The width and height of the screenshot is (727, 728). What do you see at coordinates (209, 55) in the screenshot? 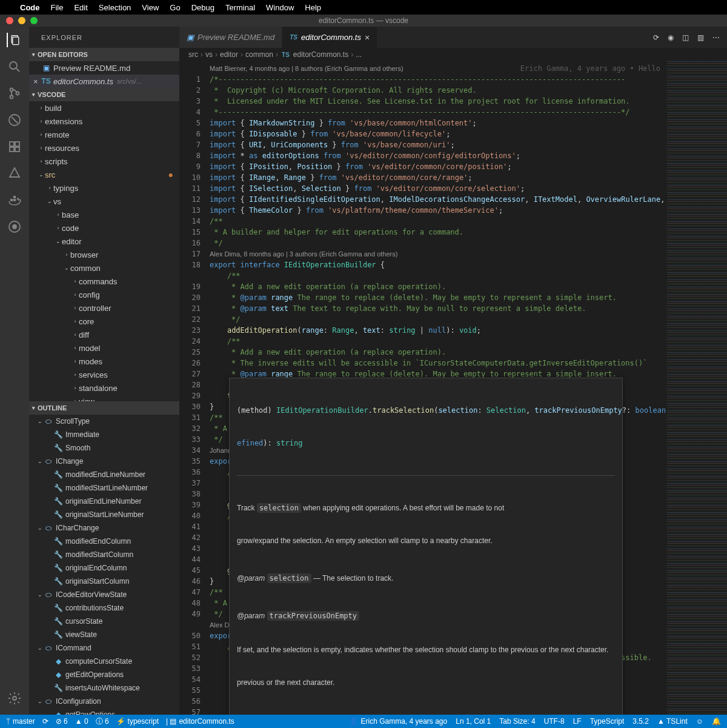
I see `crumb: vs` at bounding box center [209, 55].